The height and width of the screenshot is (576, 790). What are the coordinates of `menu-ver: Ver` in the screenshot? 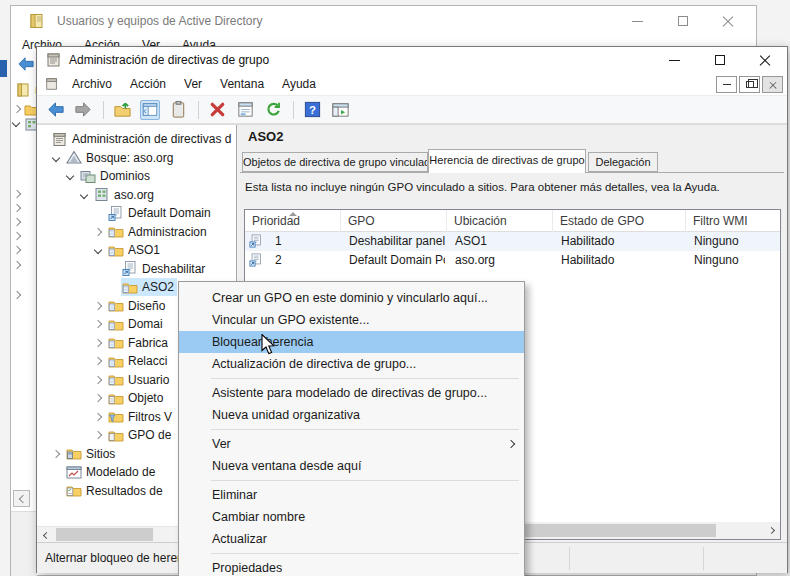 It's located at (193, 84).